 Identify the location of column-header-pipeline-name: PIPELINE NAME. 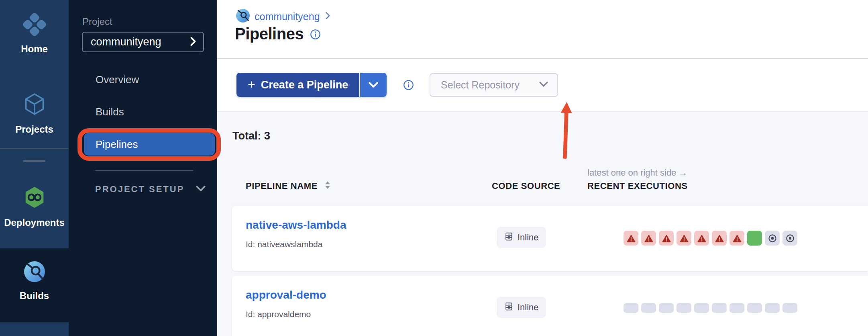
(288, 186).